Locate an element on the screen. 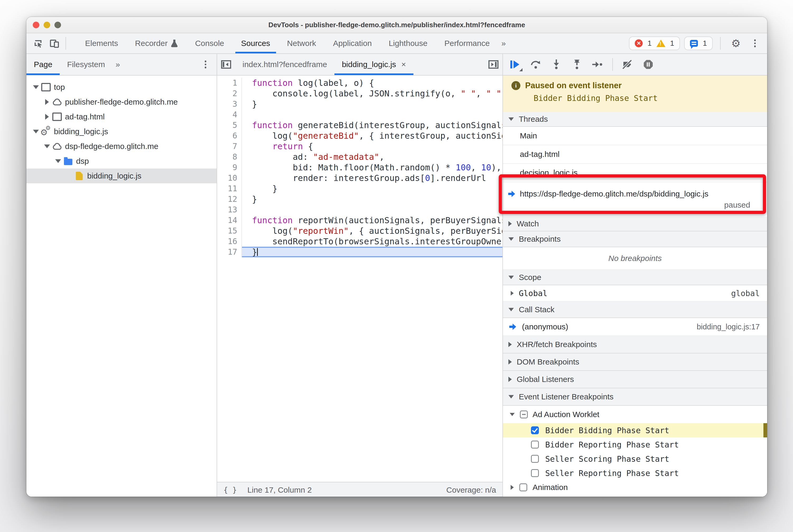 The width and height of the screenshot is (793, 532). section-breakpoints: Breakpoints is located at coordinates (635, 240).